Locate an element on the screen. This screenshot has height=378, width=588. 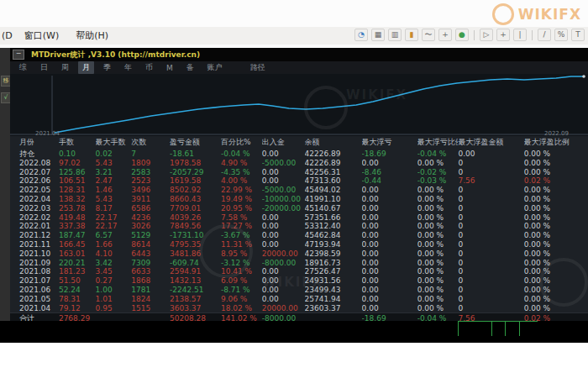
cell: 45462.84 is located at coordinates (333, 235).